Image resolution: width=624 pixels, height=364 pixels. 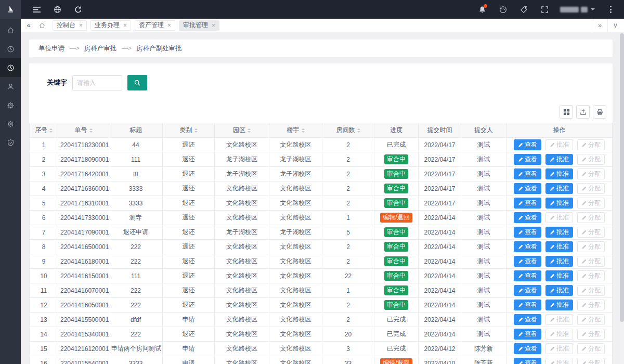 I want to click on cell-submitter: 陈芳新, so click(x=484, y=360).